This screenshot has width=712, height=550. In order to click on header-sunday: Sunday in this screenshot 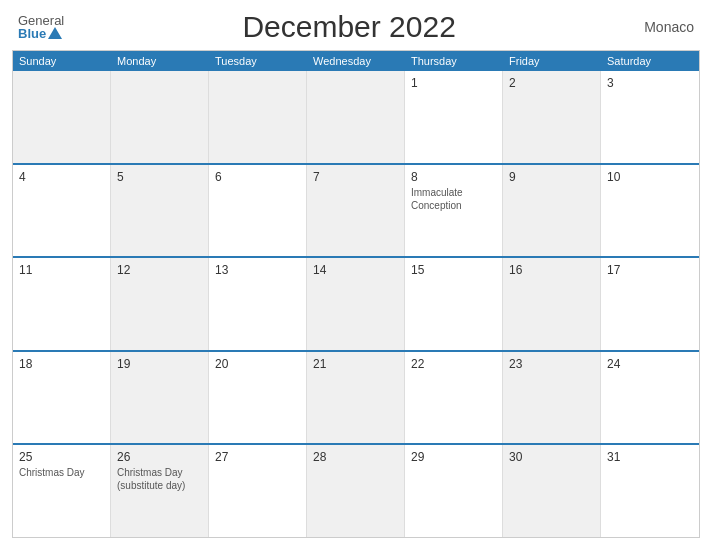, I will do `click(62, 61)`.